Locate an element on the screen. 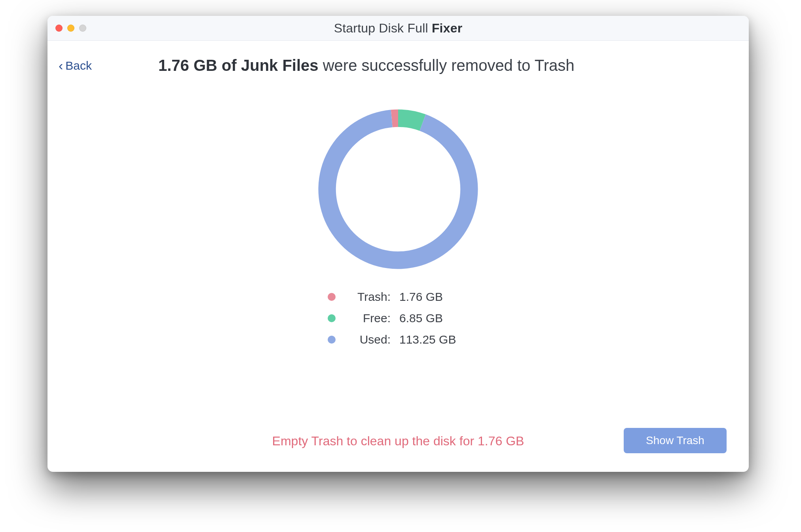 The height and width of the screenshot is (532, 801). legend-label: Trash: is located at coordinates (368, 297).